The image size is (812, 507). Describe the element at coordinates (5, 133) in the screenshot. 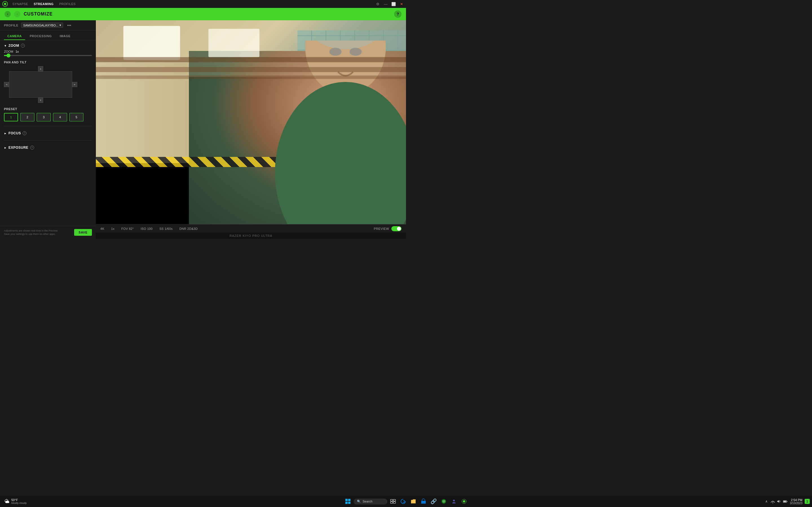

I see `focus-expand-icon: ►` at that location.